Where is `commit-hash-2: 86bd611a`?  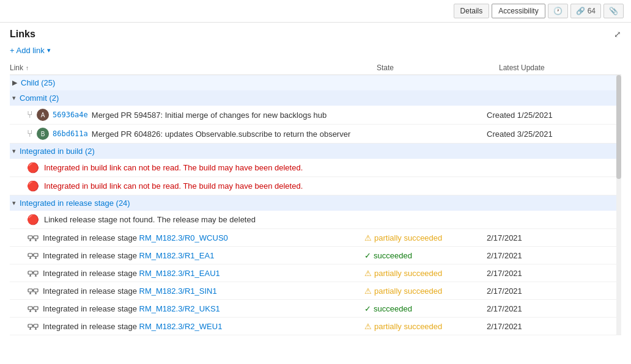
commit-hash-2: 86bd611a is located at coordinates (70, 134).